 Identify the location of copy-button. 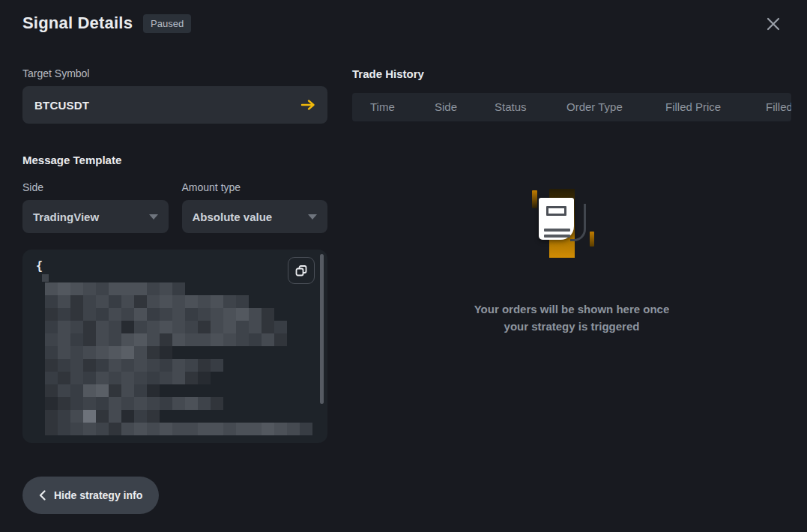
(301, 270).